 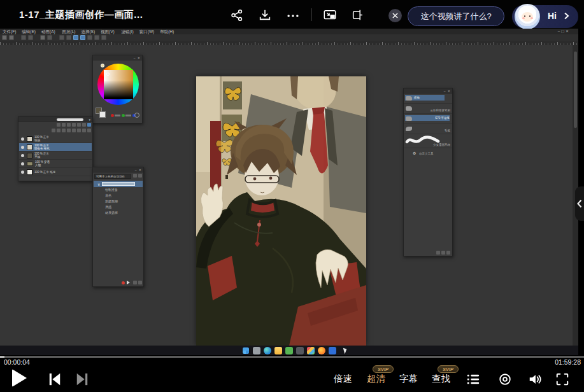 What do you see at coordinates (265, 15) in the screenshot?
I see `download-icon` at bounding box center [265, 15].